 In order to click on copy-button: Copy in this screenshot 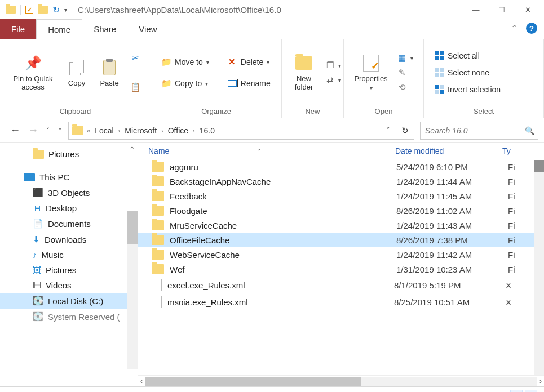, I will do `click(77, 73)`.